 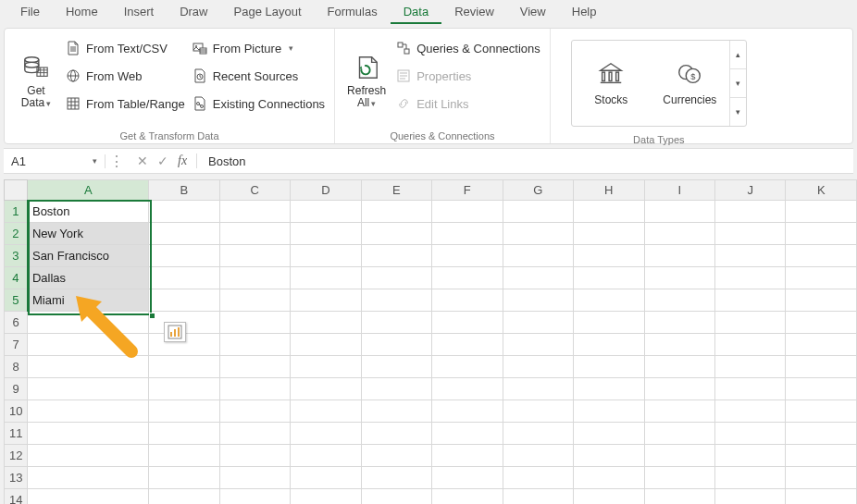 What do you see at coordinates (366, 81) in the screenshot?
I see `refresh-all-button: Refresh All▾` at bounding box center [366, 81].